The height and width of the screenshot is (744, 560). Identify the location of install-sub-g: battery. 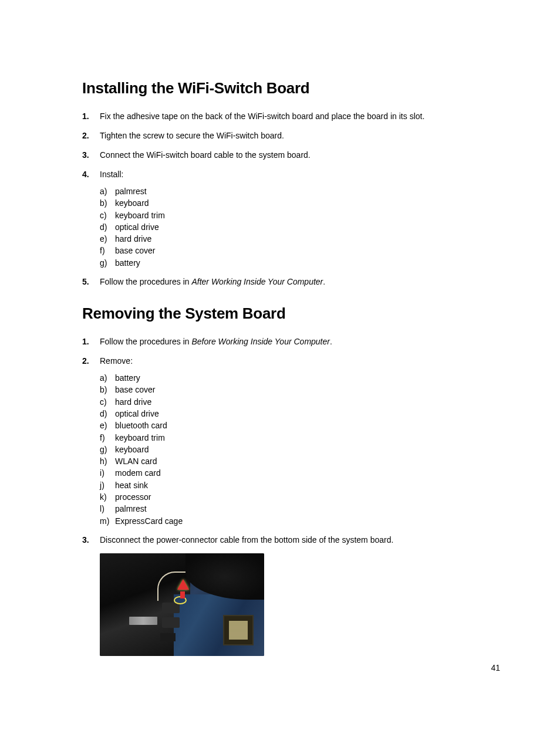
(301, 263).